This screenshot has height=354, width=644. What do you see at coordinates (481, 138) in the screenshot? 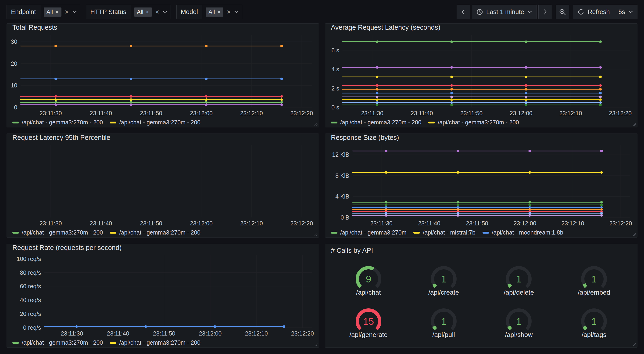
I see `panel-title: Response Size (bytes)` at bounding box center [481, 138].